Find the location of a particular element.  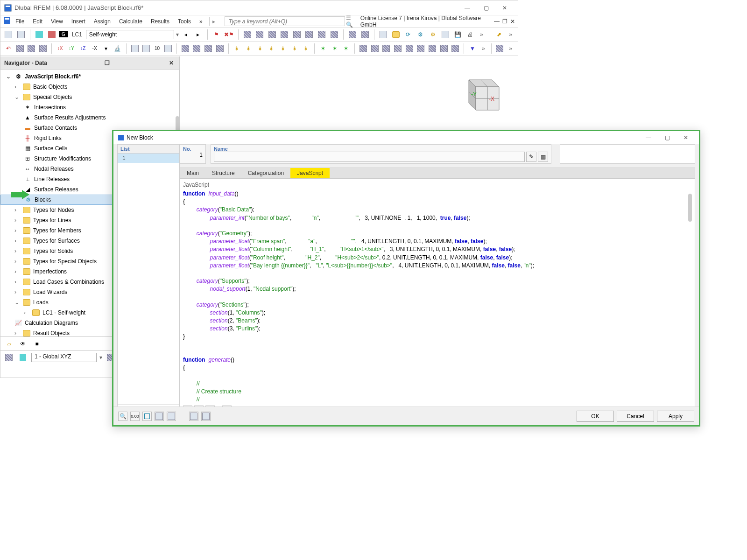

footer-help-icon: 🔍 is located at coordinates (123, 416).